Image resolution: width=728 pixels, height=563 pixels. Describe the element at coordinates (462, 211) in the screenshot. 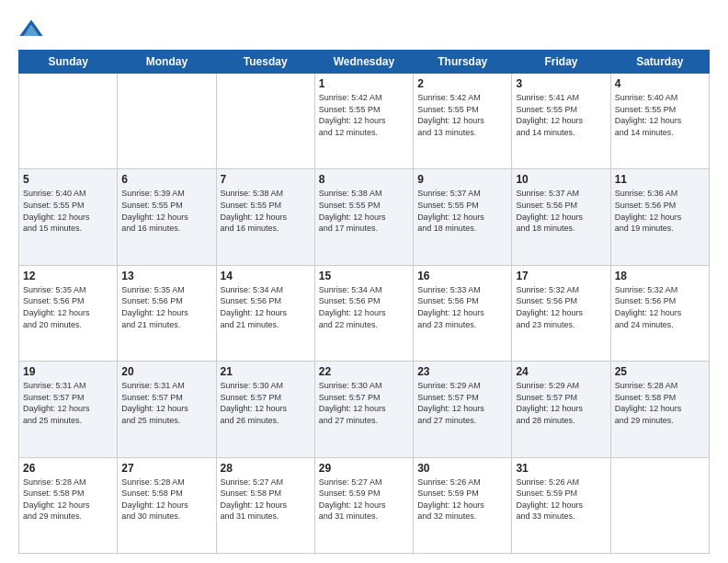

I see `cell-info: Sunrise: 5:37 AM Sunset: 5:55 PM Dayligh…` at that location.